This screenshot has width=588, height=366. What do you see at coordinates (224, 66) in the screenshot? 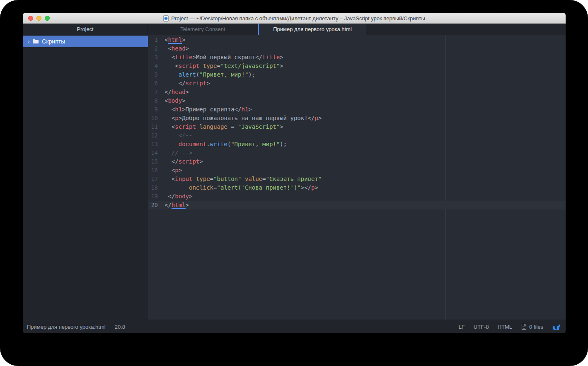
I see `code-text: <script type="text/javascript">` at bounding box center [224, 66].